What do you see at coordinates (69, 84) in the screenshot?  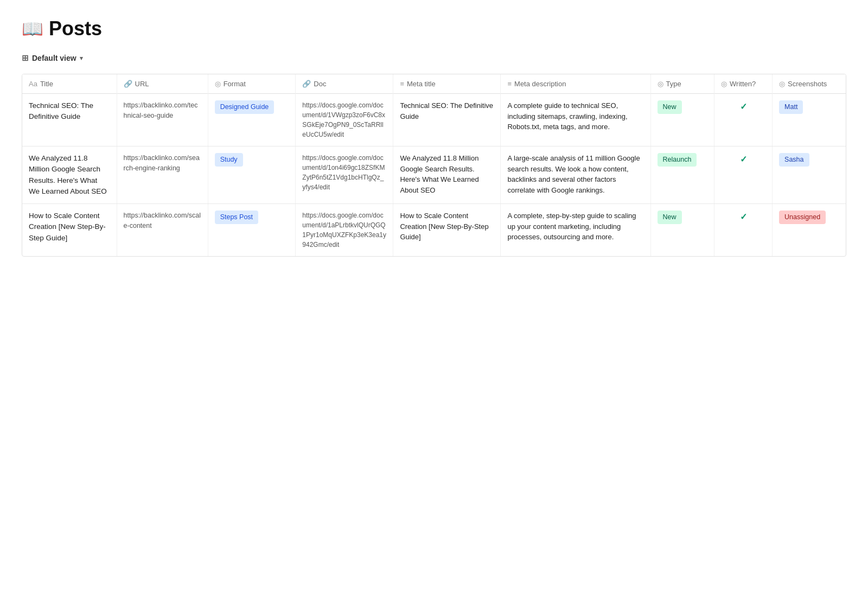 I see `col-header-title: Aa Title` at bounding box center [69, 84].